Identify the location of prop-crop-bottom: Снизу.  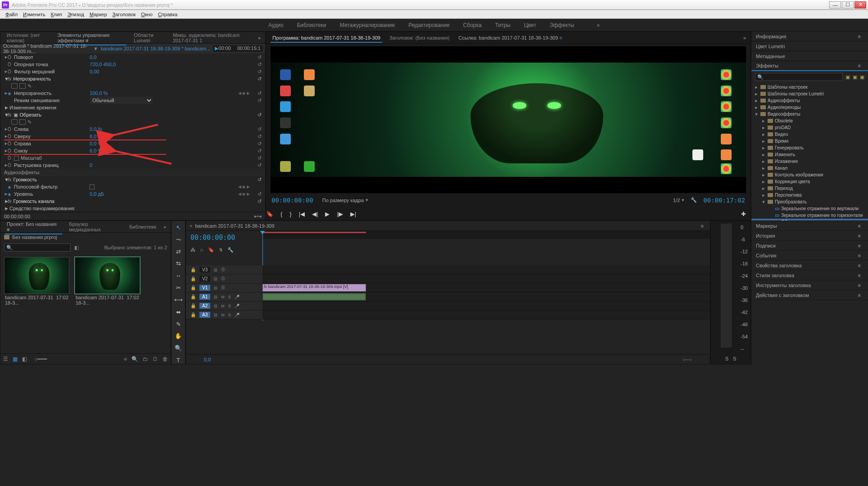
(51, 151).